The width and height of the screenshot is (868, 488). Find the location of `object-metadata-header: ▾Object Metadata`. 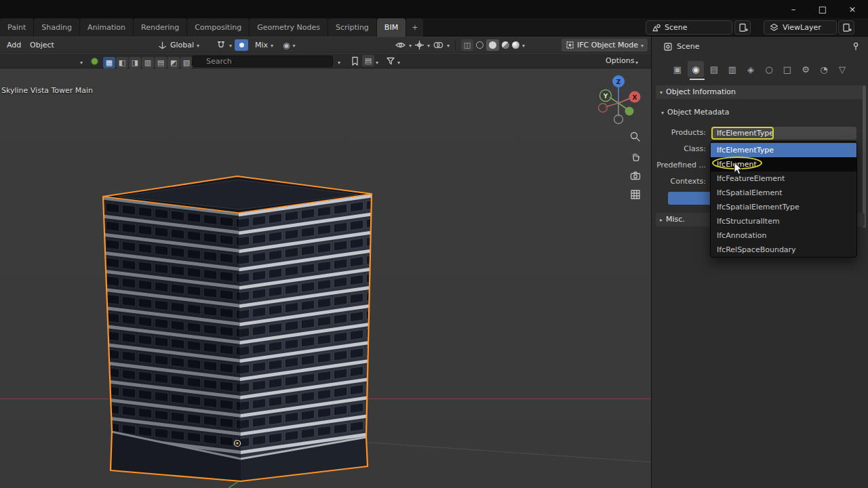

object-metadata-header: ▾Object Metadata is located at coordinates (695, 113).